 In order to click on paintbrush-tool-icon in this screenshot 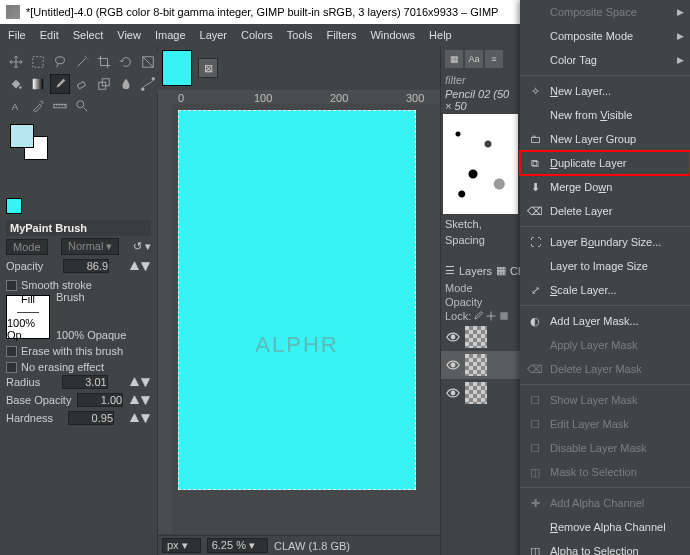, I will do `click(60, 84)`.